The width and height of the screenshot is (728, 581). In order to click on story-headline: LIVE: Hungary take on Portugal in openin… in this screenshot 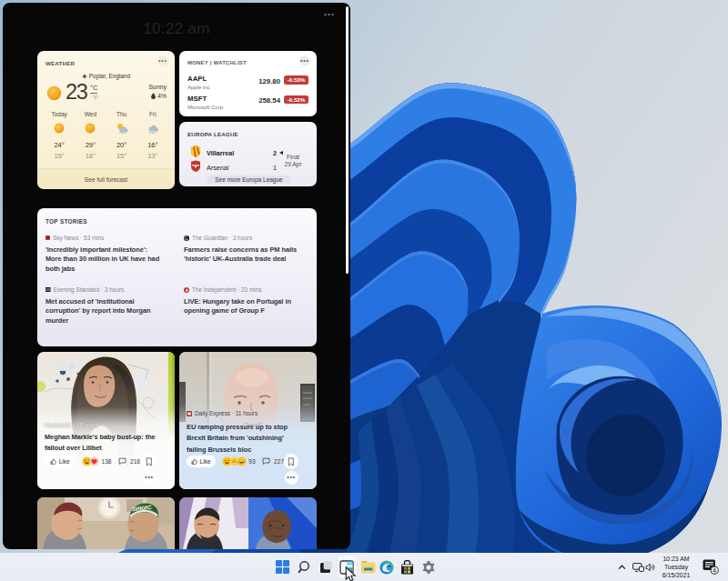, I will do `click(247, 307)`.